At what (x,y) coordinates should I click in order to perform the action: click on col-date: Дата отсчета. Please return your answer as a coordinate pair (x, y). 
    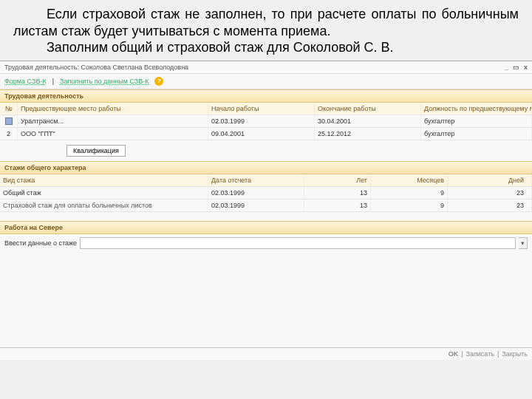
    Looking at the image, I should click on (256, 180).